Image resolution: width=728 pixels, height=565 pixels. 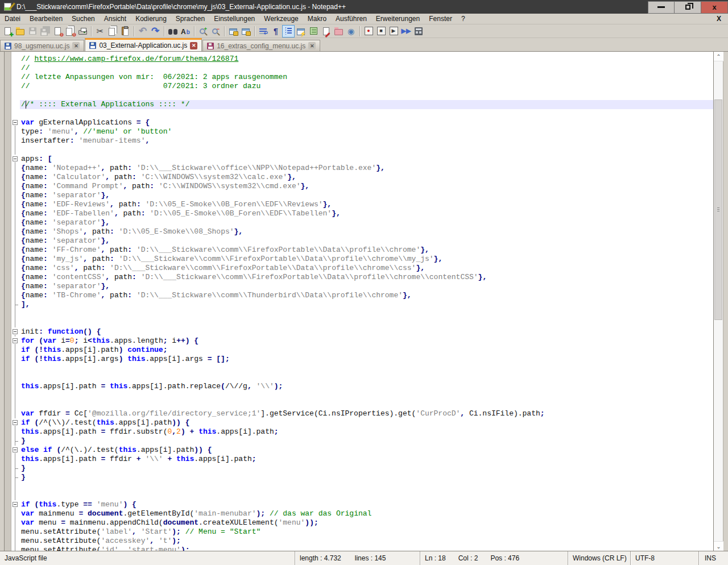 What do you see at coordinates (262, 45) in the screenshot?
I see `tab-16_extras_config_menu.uc.js: 16_extras_config_menu.uc.js✕` at bounding box center [262, 45].